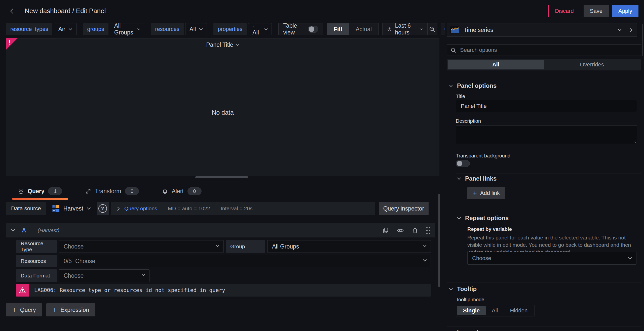 This screenshot has height=331, width=644. Describe the element at coordinates (495, 311) in the screenshot. I see `tooltip-mode-group: Single All Hidden` at that location.